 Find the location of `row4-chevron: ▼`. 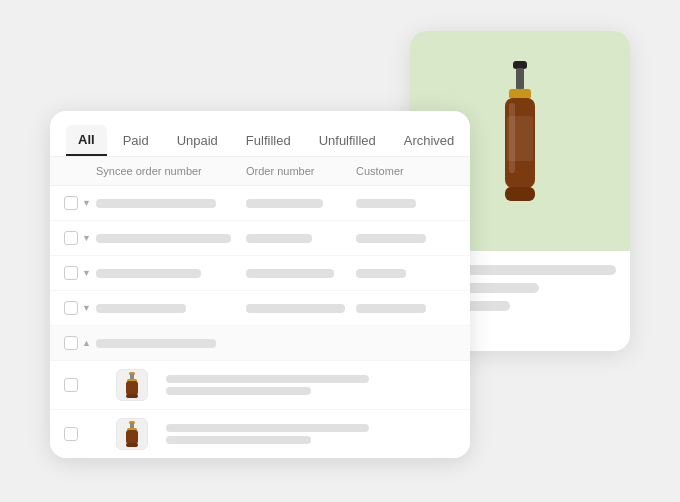

row4-chevron: ▼ is located at coordinates (86, 308).